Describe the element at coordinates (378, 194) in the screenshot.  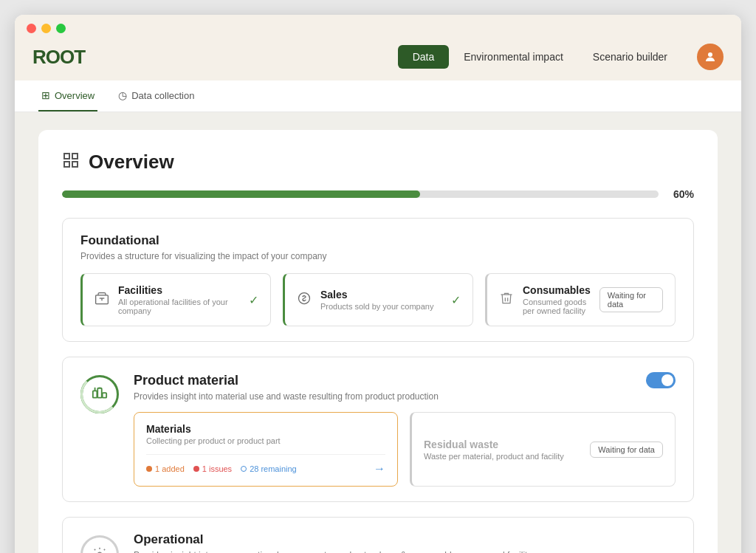
I see `progress-section: 60%` at that location.